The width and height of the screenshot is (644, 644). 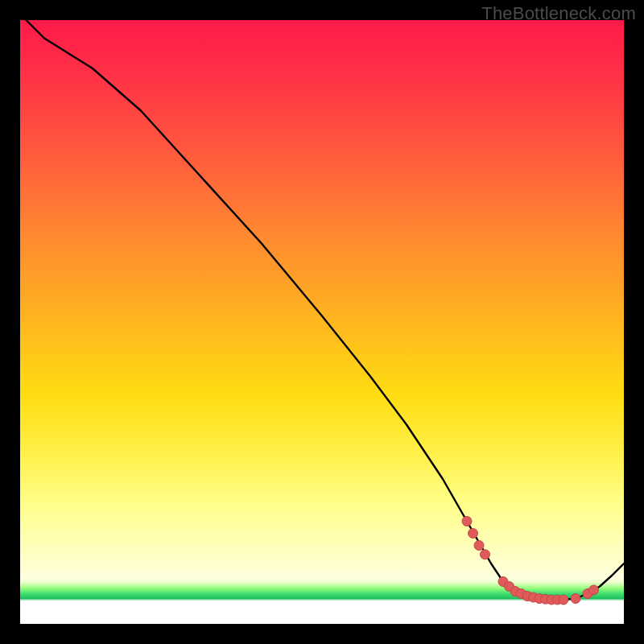 What do you see at coordinates (530, 561) in the screenshot?
I see `marker-group` at bounding box center [530, 561].